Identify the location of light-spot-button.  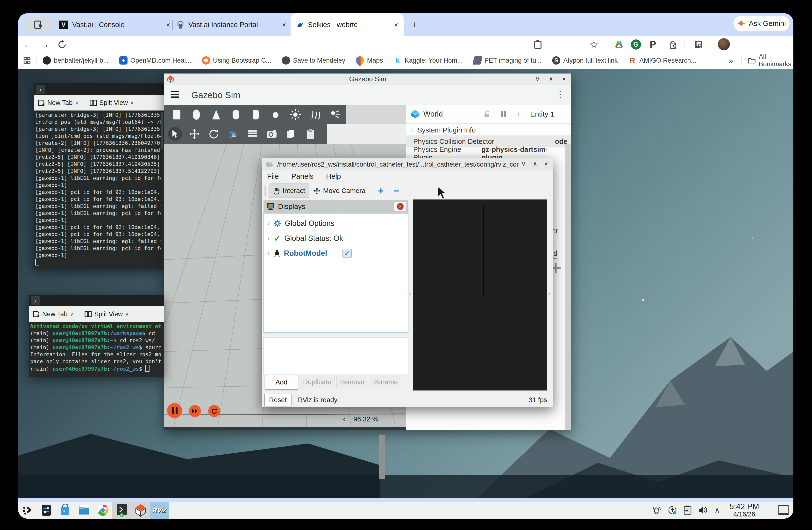
(335, 115).